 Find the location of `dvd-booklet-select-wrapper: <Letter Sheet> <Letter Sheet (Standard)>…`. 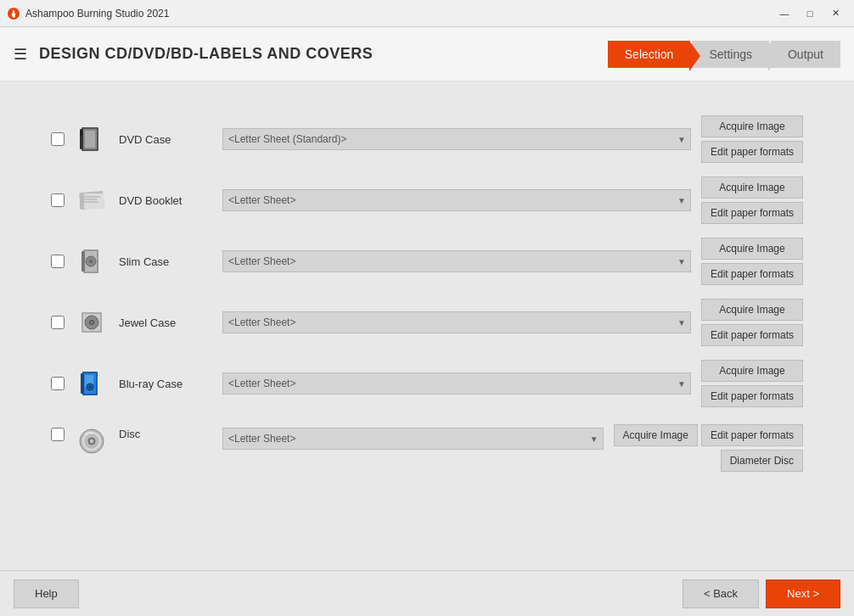

dvd-booklet-select-wrapper: <Letter Sheet> <Letter Sheet (Standard)>… is located at coordinates (457, 200).